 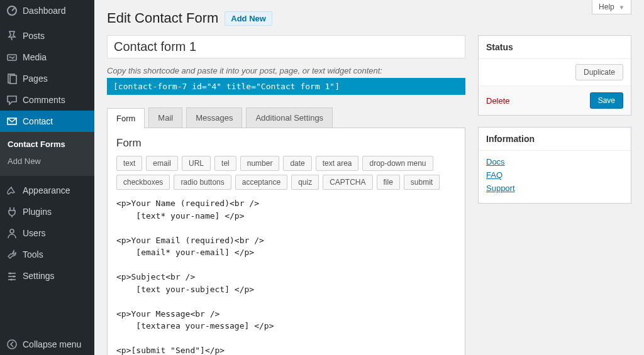 I want to click on sidebar-item-label: Posts, so click(x=34, y=36).